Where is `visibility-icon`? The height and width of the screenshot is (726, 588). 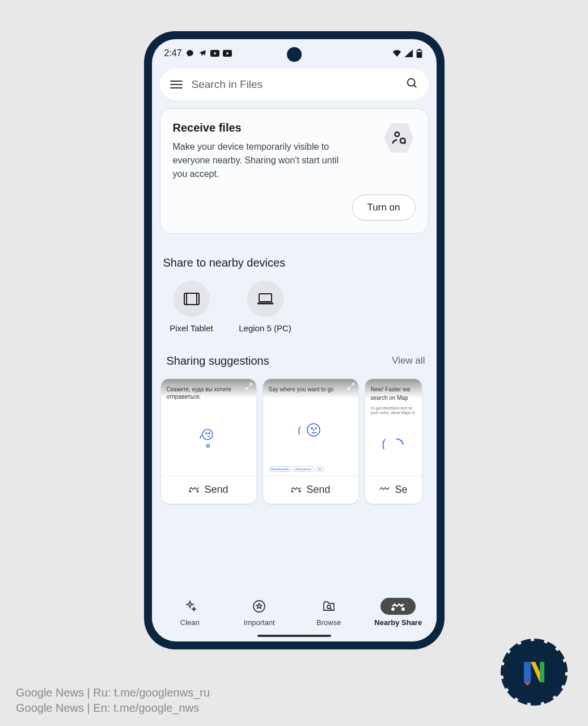 visibility-icon is located at coordinates (399, 138).